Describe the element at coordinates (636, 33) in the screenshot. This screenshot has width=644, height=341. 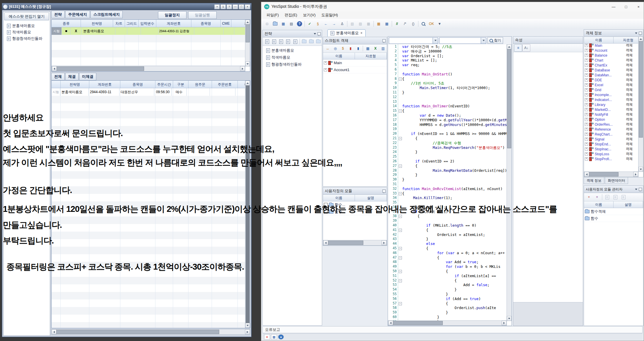
I see `panel-menu-icon` at that location.